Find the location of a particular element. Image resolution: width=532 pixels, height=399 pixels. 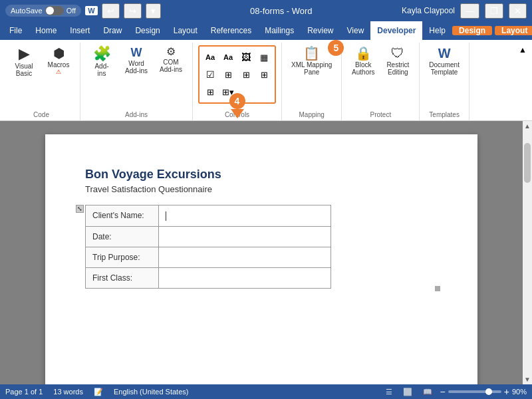

controls-grid-2: ☑ ⊞ ⊞ ⊞ is located at coordinates (237, 74).